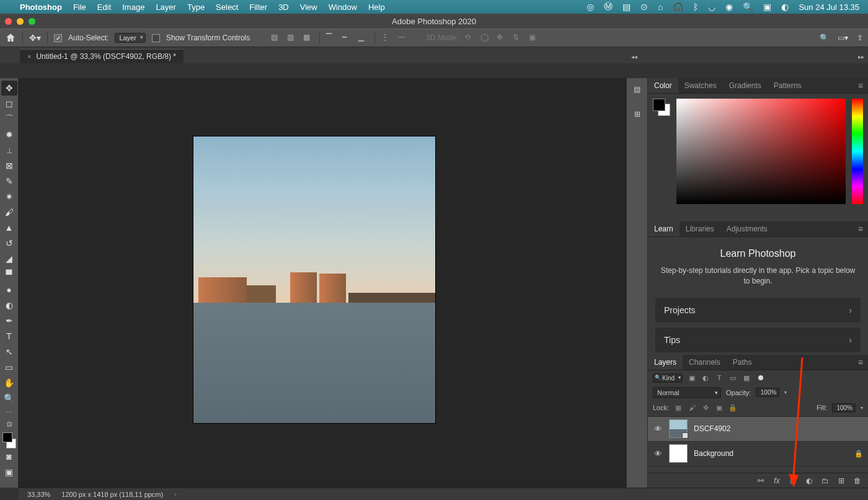 The image size is (868, 500). I want to click on status-clock: Sun 24 Jul 13.35, so click(829, 7).